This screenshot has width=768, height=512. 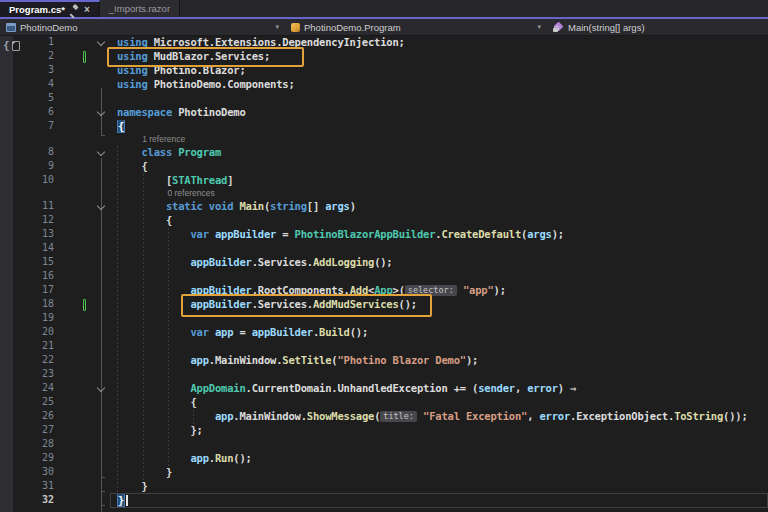 What do you see at coordinates (442, 235) in the screenshot?
I see `code-text: var appBuilder = PhotinoBlazorAppBuilder…` at bounding box center [442, 235].